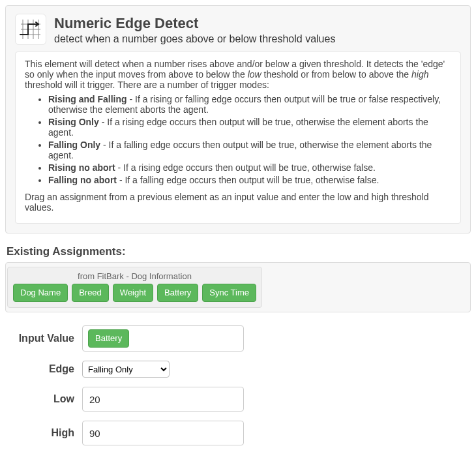 The height and width of the screenshot is (450, 476). I want to click on input-value-tag: Battery, so click(108, 338).